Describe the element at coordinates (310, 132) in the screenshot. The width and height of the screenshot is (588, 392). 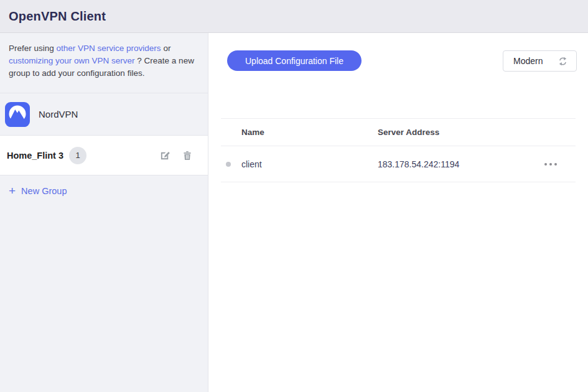
I see `column-header-name: Name` at that location.